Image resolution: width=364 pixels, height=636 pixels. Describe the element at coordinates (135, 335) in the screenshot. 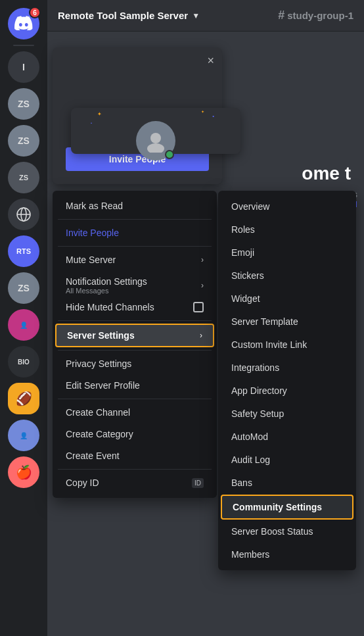

I see `menu-item-server-settings: Server Settings ›` at that location.